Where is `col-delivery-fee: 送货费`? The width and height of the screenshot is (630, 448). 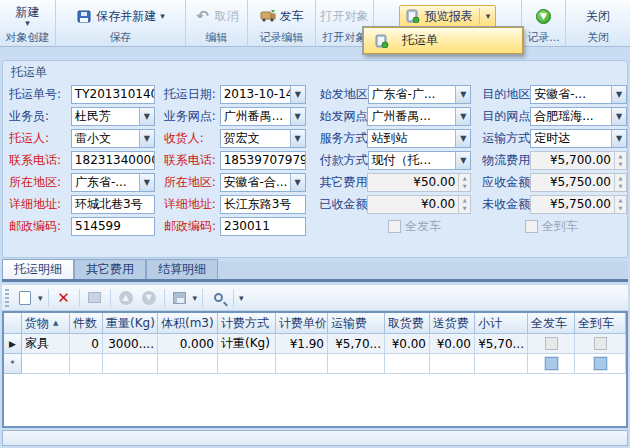
col-delivery-fee: 送货费 is located at coordinates (452, 324).